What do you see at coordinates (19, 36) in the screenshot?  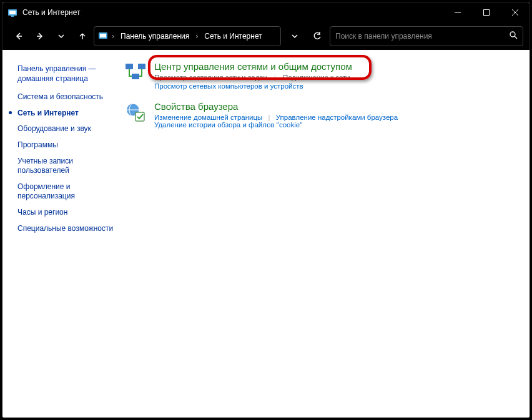 I see `back-button` at bounding box center [19, 36].